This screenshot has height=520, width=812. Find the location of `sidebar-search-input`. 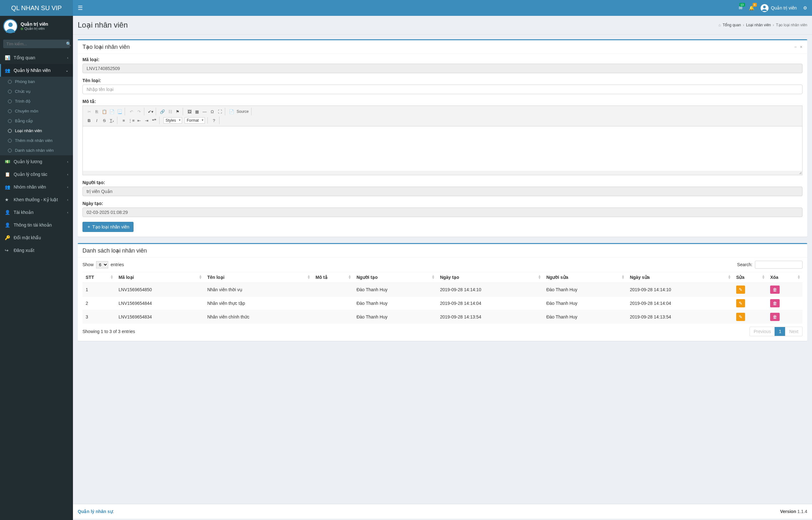

sidebar-search-input is located at coordinates (33, 44).